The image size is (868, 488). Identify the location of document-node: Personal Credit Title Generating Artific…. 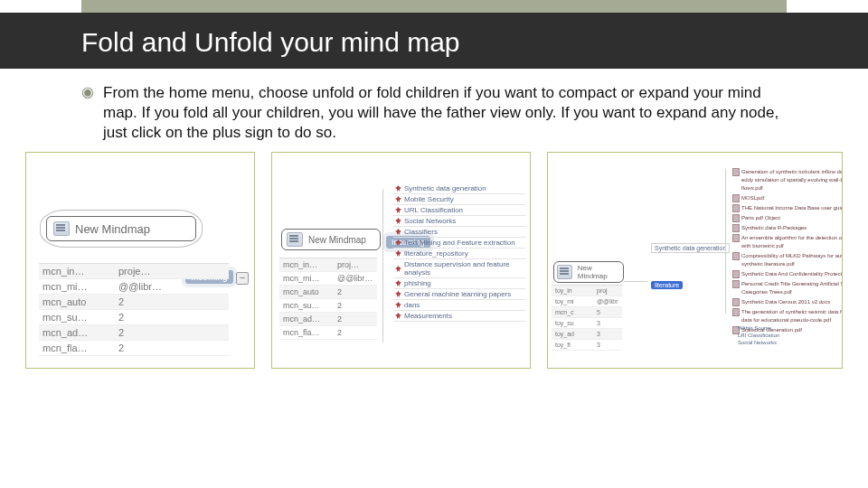
(788, 288).